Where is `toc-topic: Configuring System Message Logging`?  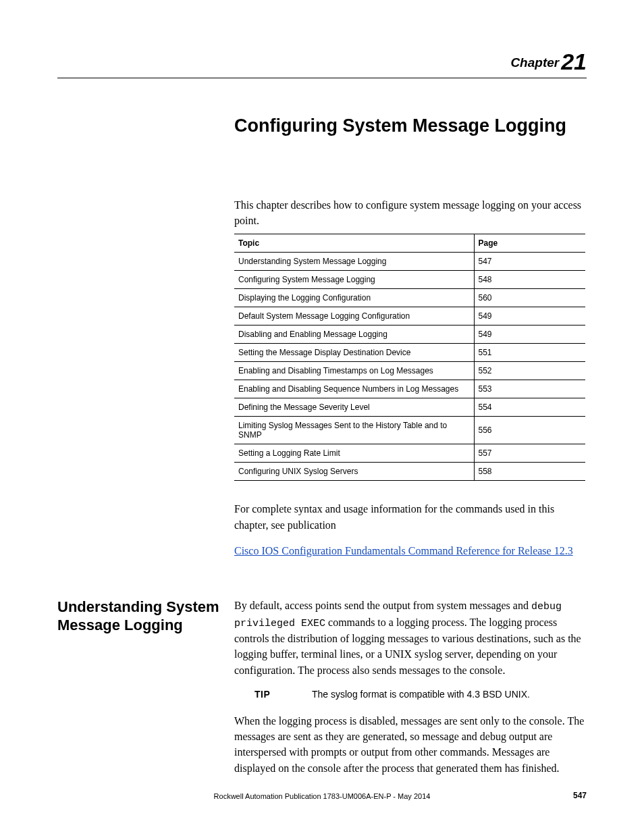
toc-topic: Configuring System Message Logging is located at coordinates (354, 280).